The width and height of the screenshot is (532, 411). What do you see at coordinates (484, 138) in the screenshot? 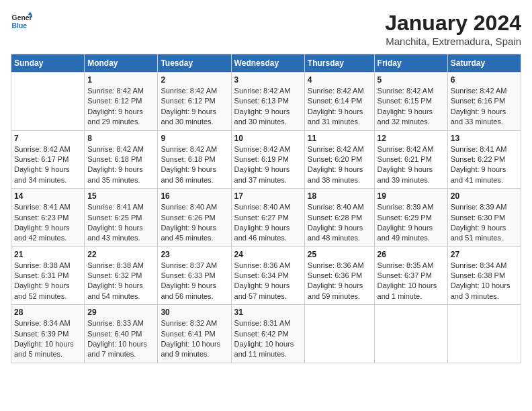
I see `day-number: 13` at bounding box center [484, 138].